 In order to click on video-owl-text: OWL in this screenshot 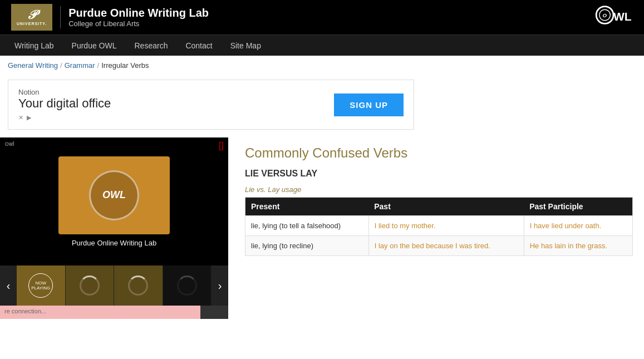, I will do `click(114, 195)`.